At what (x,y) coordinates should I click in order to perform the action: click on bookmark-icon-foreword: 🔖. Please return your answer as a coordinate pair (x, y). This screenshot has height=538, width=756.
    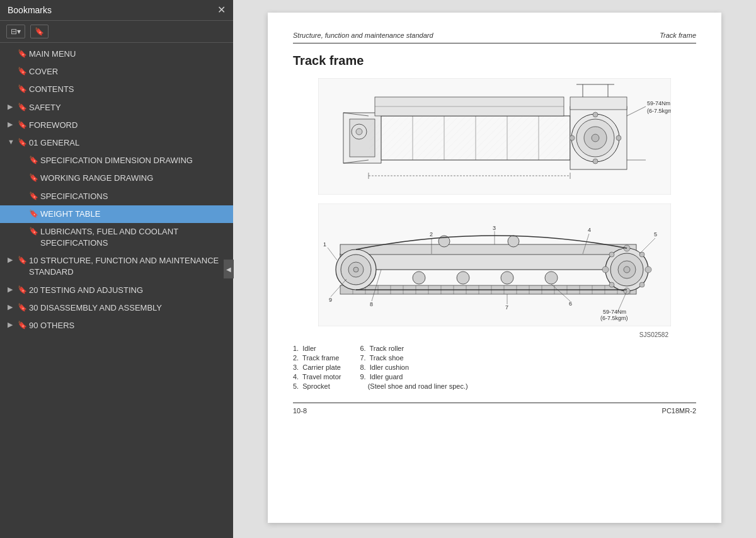
    Looking at the image, I should click on (23, 125).